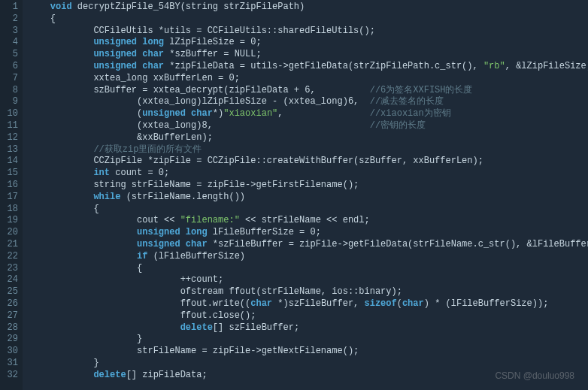 This screenshot has height=390, width=588. Describe the element at coordinates (308, 126) in the screenshot. I see `code-line: (xxtea_long)8, //密钥的长度` at that location.